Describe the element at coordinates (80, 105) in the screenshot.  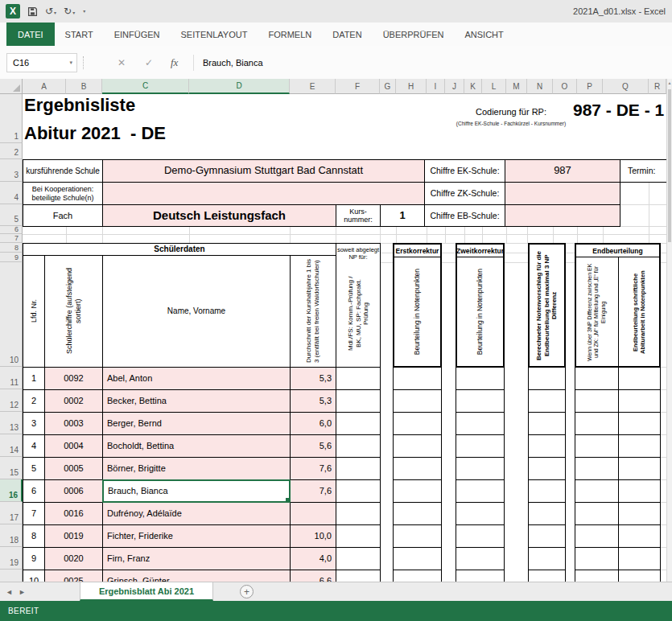
I see `sheet-title-line1: Ergebnisliste` at that location.